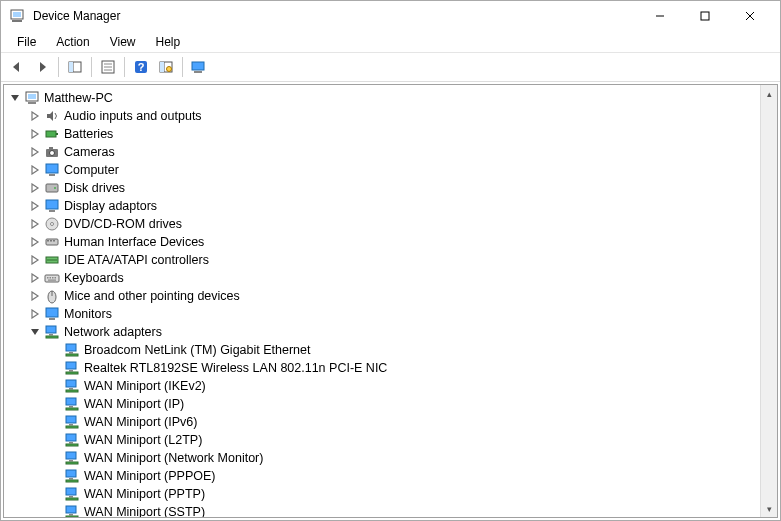 The image size is (781, 521). Describe the element at coordinates (113, 332) in the screenshot. I see `tree-item-label: Network adapters` at that location.